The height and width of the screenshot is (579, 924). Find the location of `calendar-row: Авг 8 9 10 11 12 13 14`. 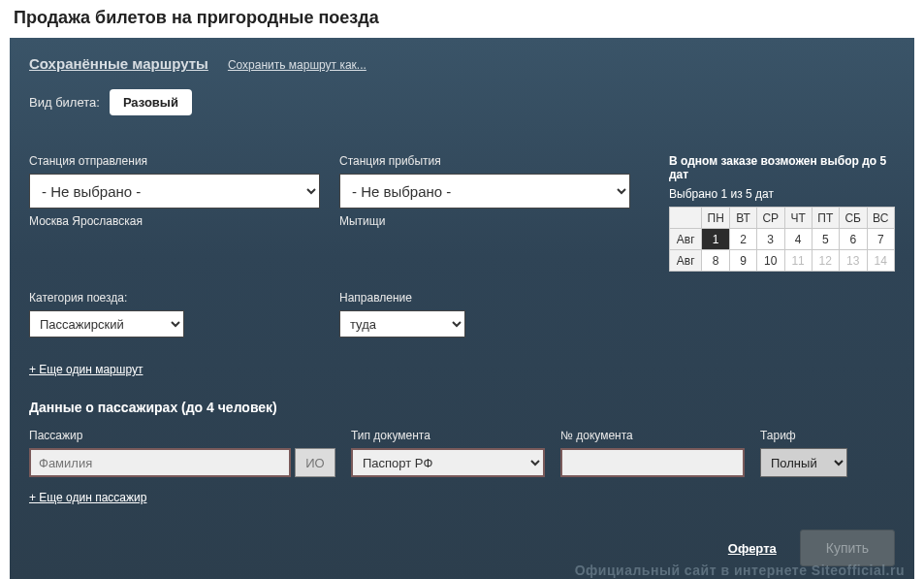

calendar-row: Авг 8 9 10 11 12 13 14 is located at coordinates (782, 261).